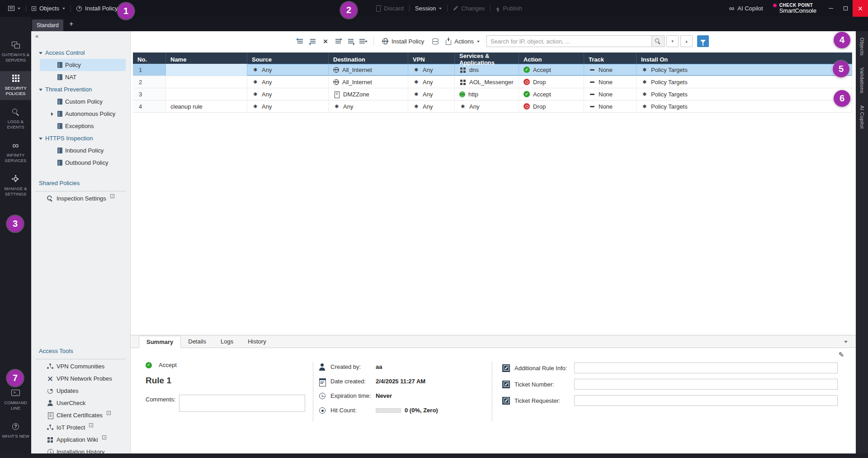  What do you see at coordinates (487, 82) in the screenshot?
I see `services-cell: AOL_Messenger` at bounding box center [487, 82].